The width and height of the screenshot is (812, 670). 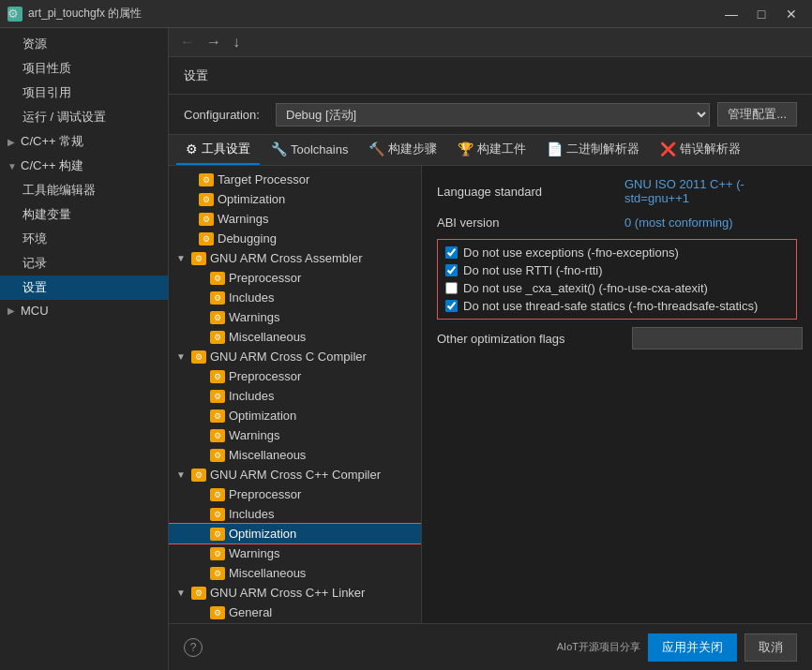 I want to click on sidebar-item: ▶MCU, so click(x=84, y=311).